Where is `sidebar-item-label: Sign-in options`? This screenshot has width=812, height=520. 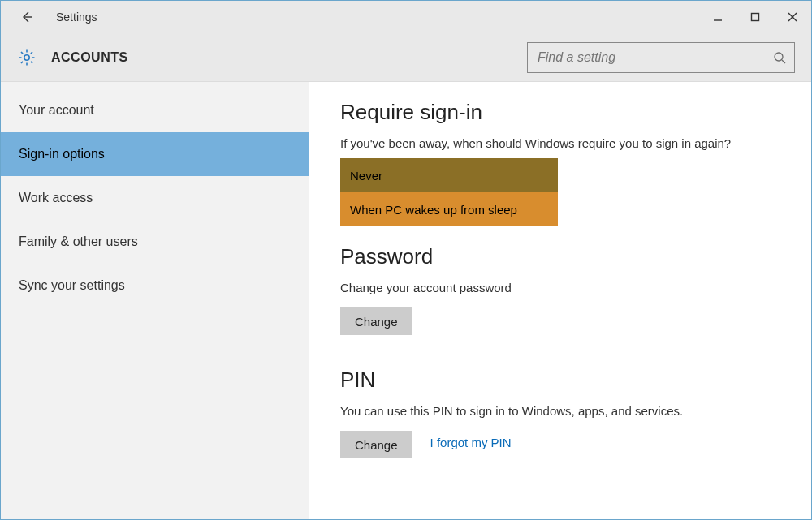 sidebar-item-label: Sign-in options is located at coordinates (62, 154).